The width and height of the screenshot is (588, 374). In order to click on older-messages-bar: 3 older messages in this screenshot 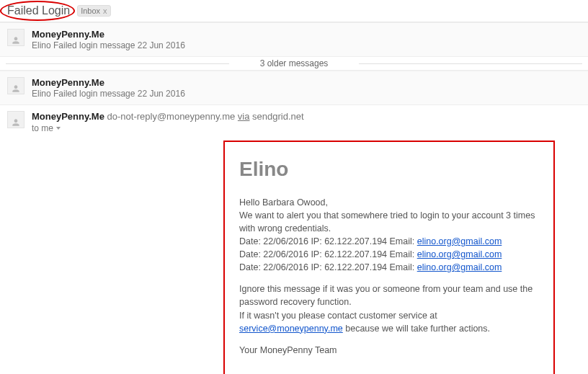, I will do `click(294, 63)`.